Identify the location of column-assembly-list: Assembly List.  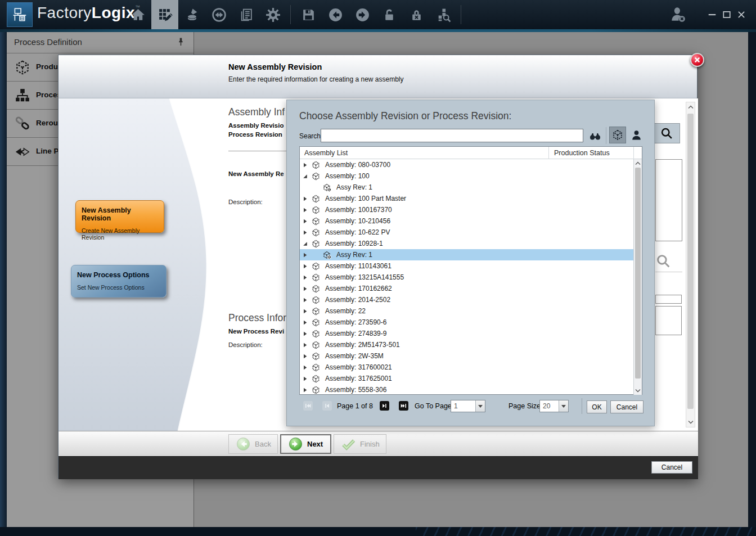
(326, 153).